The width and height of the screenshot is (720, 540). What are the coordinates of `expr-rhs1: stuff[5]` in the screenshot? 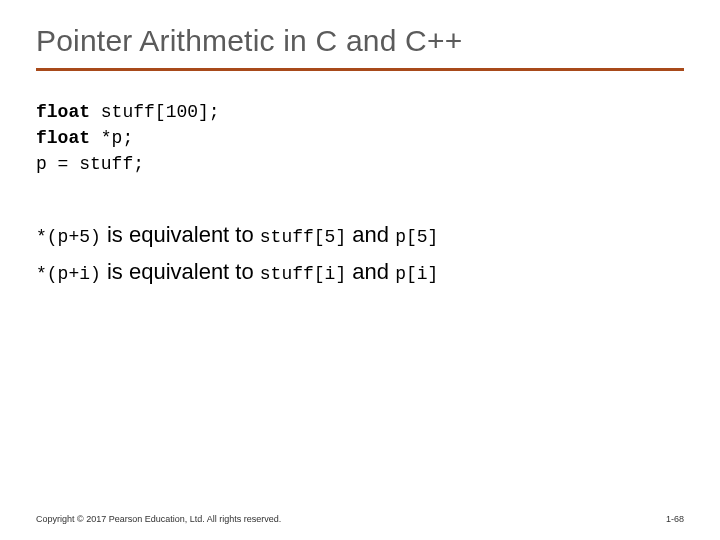 It's located at (303, 237).